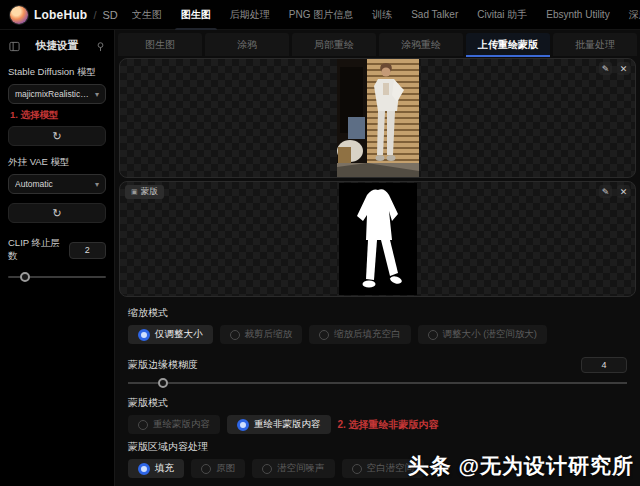  I want to click on clip-skip-slider, so click(57, 277).